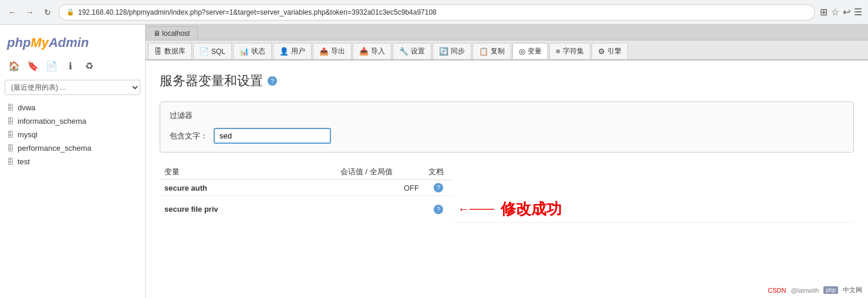 Image resolution: width=868 pixels, height=298 pixels. What do you see at coordinates (19, 43) in the screenshot?
I see `logo-php: php` at bounding box center [19, 43].